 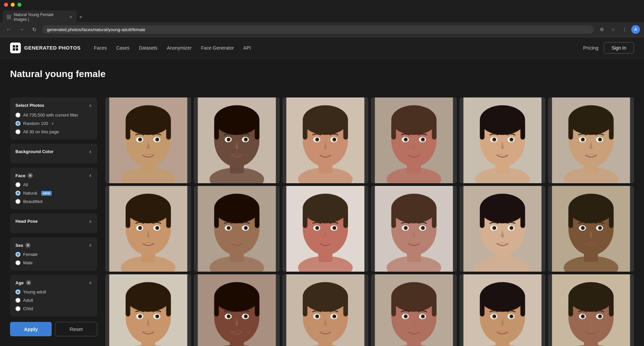 I want to click on main-nav: GENERATED PHOTOS Faces Cases Datasets An…, so click(x=322, y=48).